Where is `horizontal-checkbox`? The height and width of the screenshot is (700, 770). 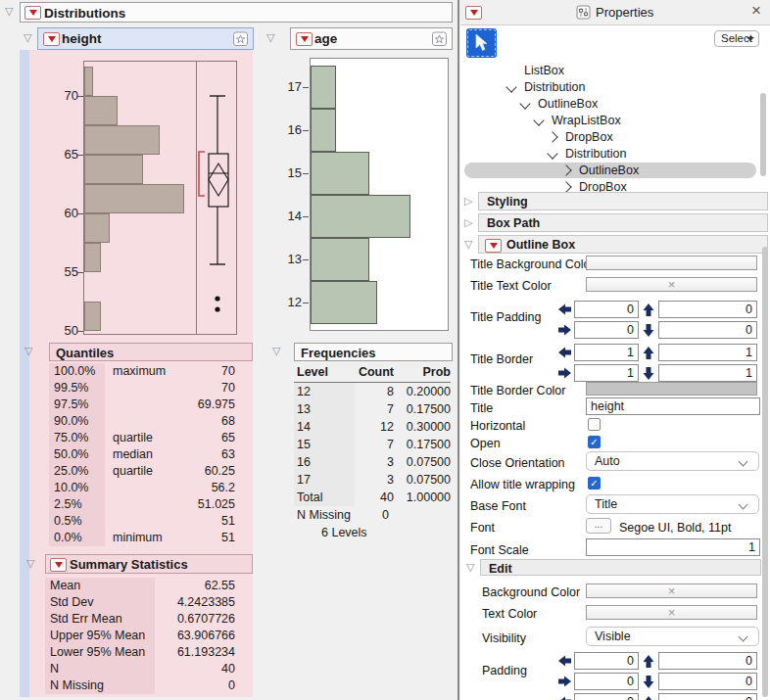
horizontal-checkbox is located at coordinates (594, 425).